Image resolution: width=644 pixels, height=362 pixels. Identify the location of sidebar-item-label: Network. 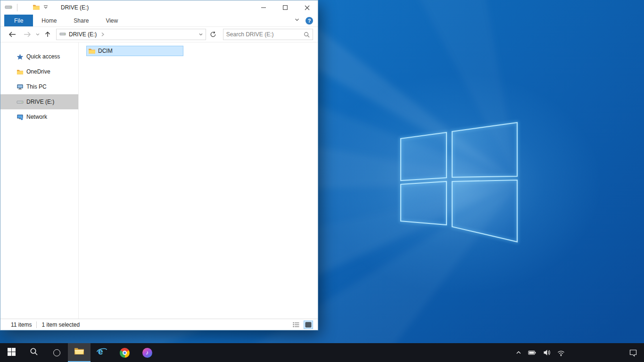
(37, 117).